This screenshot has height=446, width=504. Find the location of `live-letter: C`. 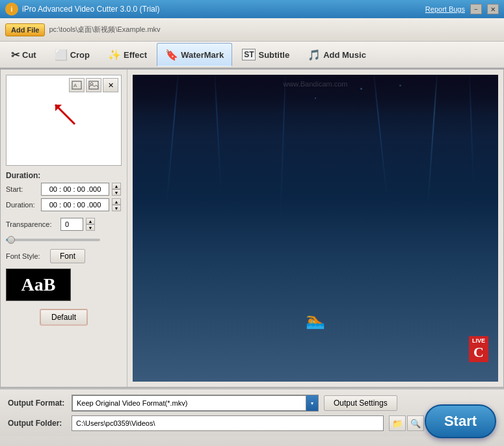

live-letter: C is located at coordinates (479, 352).